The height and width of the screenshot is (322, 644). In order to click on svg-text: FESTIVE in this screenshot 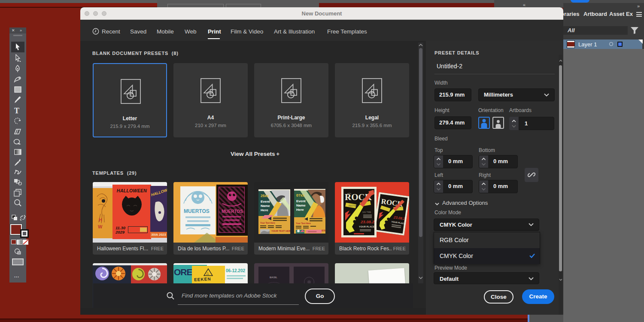, I will do `click(353, 206)`.